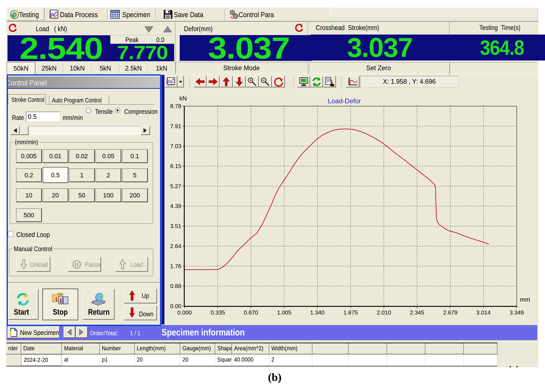 Image resolution: width=545 pixels, height=392 pixels. Describe the element at coordinates (344, 101) in the screenshot. I see `svg-text: Load-Defor` at that location.